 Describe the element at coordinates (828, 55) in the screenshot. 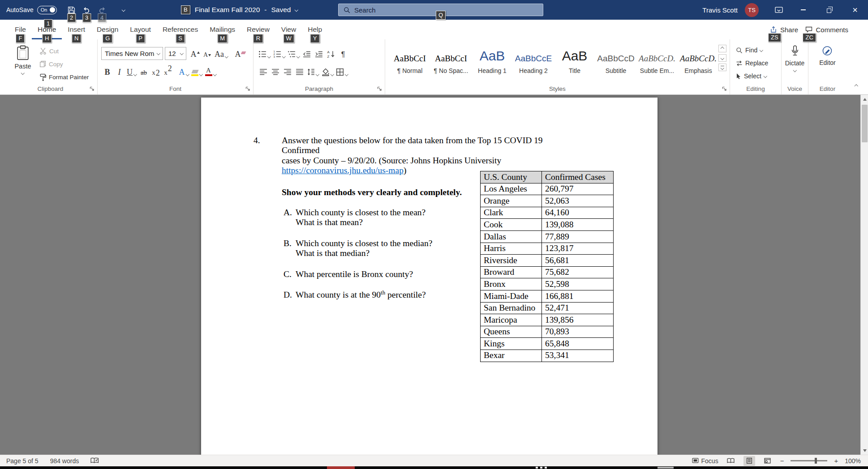

I see `editor-button: Editor` at that location.